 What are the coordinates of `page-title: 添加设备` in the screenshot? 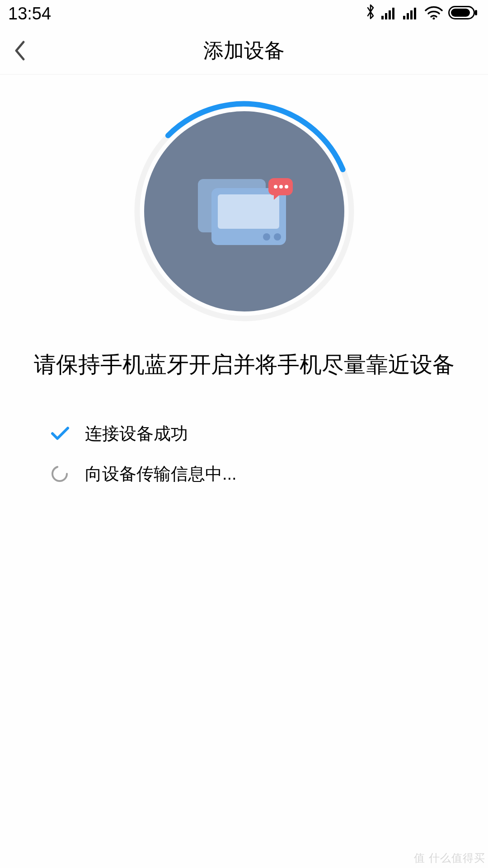 It's located at (244, 51).